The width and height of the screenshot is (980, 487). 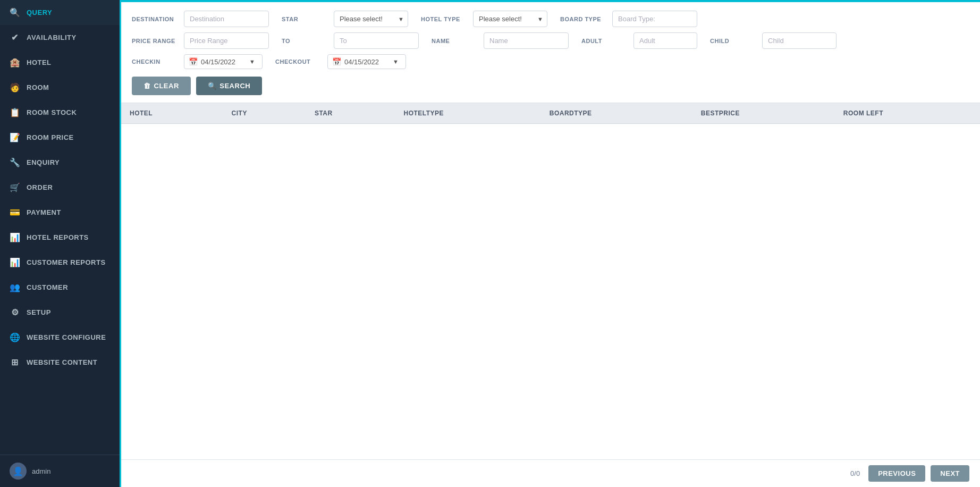 I want to click on sidebar-icon-setup: ⚙, so click(x=15, y=313).